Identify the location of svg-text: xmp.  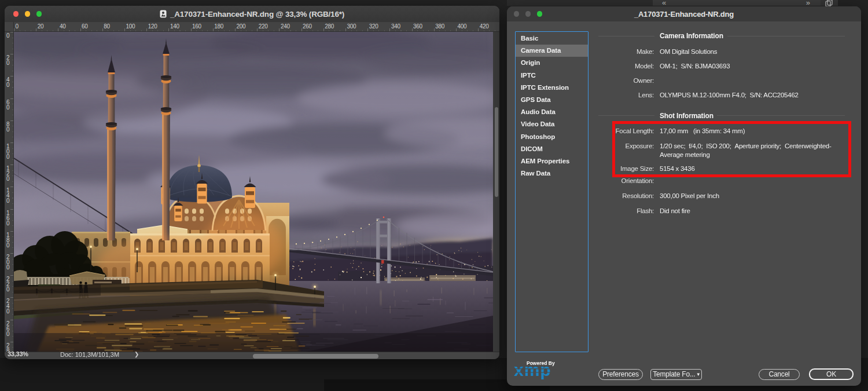
(532, 370).